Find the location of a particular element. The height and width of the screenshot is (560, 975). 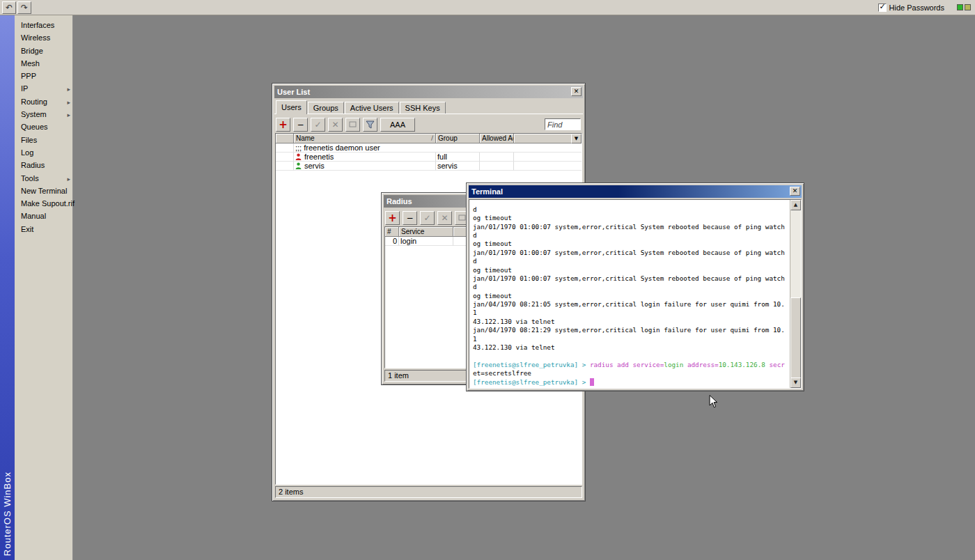

menu-item-ppp: PPP is located at coordinates (43, 76).